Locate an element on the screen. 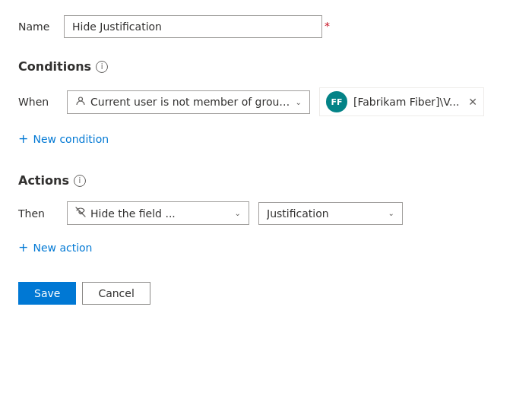 The width and height of the screenshot is (532, 408). badge-text: [Fabrikam Fiber]\V... is located at coordinates (406, 102).